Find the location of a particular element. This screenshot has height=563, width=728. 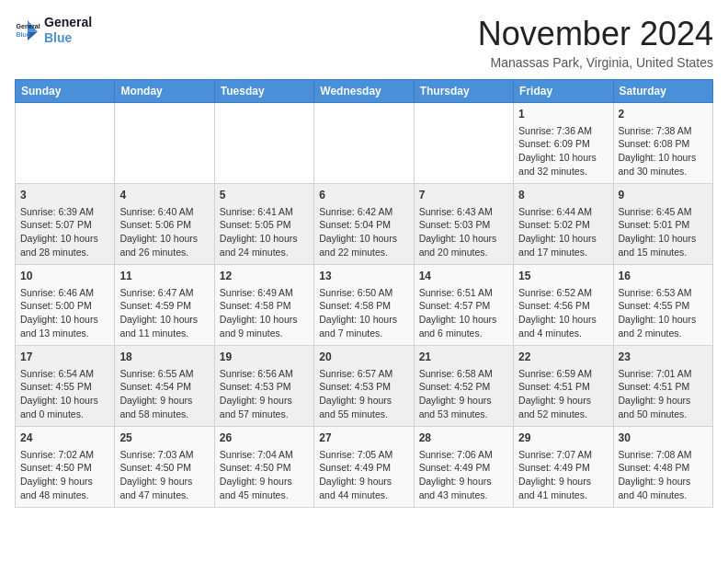

calendar-week-row: 24Sunrise: 7:02 AMSunset: 4:50 PMDayligh… is located at coordinates (364, 467).